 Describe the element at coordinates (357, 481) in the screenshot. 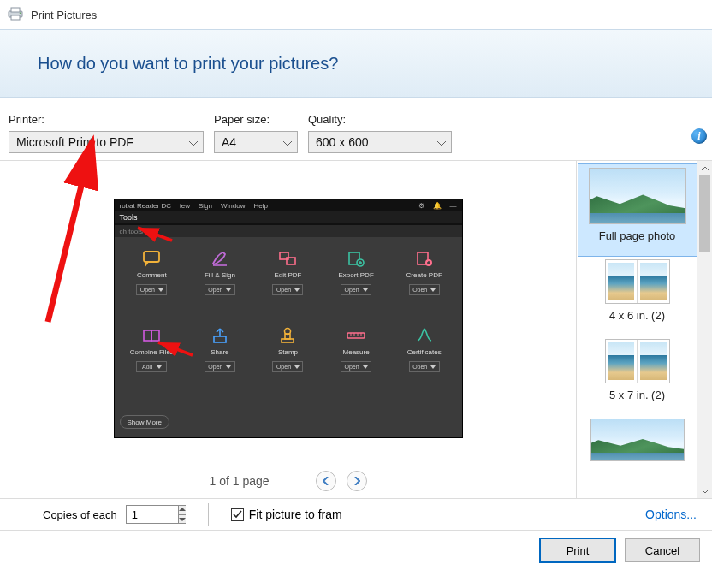

I see `next-page-button` at that location.